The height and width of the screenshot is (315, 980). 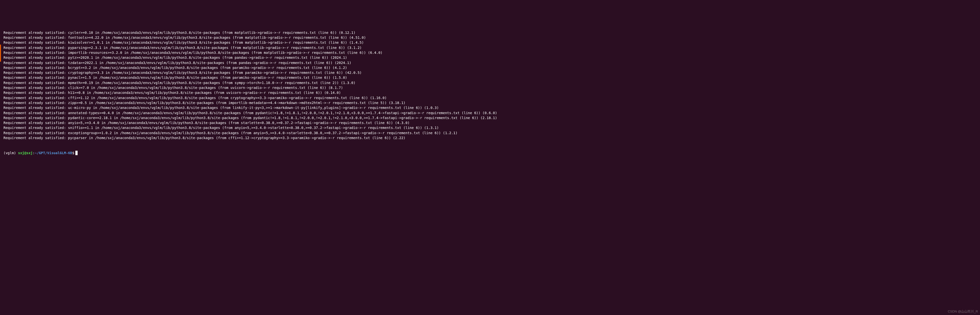 What do you see at coordinates (491, 128) in the screenshot?
I see `pip-output-line: Requirement already satisfied: sniffio>=…` at bounding box center [491, 128].